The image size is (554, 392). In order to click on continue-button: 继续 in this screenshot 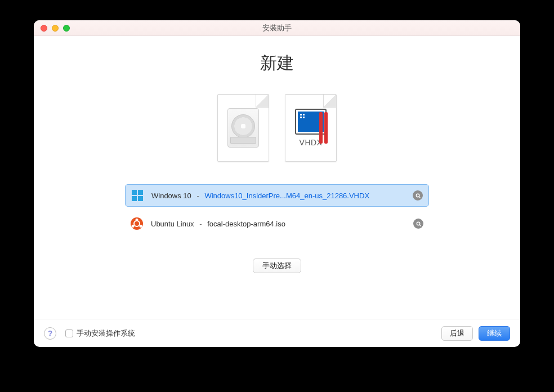, I will do `click(494, 333)`.